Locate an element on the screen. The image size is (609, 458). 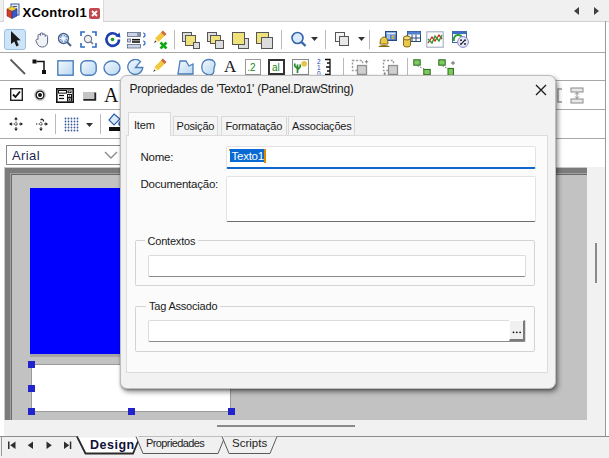
svg-text: al is located at coordinates (276, 68).